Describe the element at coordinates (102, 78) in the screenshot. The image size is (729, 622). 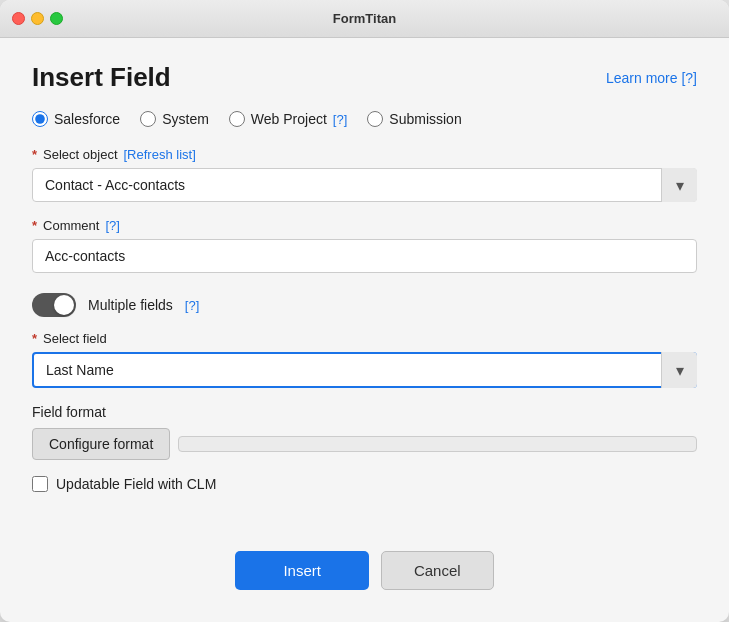
I see `page-title: Insert Field` at that location.